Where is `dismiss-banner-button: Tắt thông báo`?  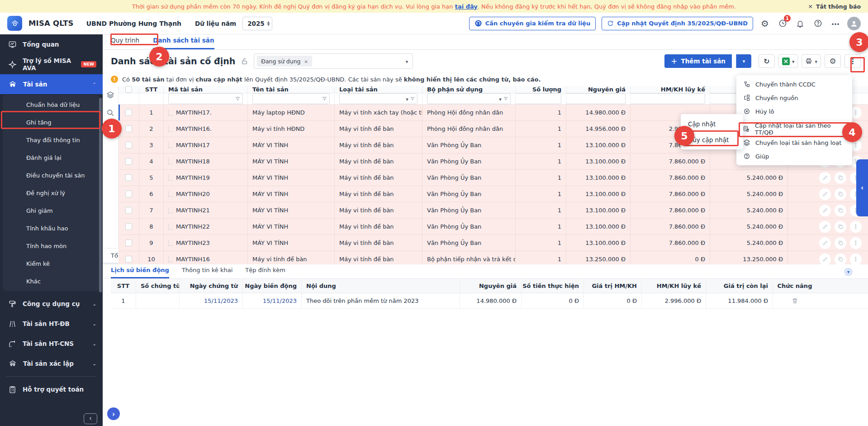 dismiss-banner-button: Tắt thông báo is located at coordinates (835, 6).